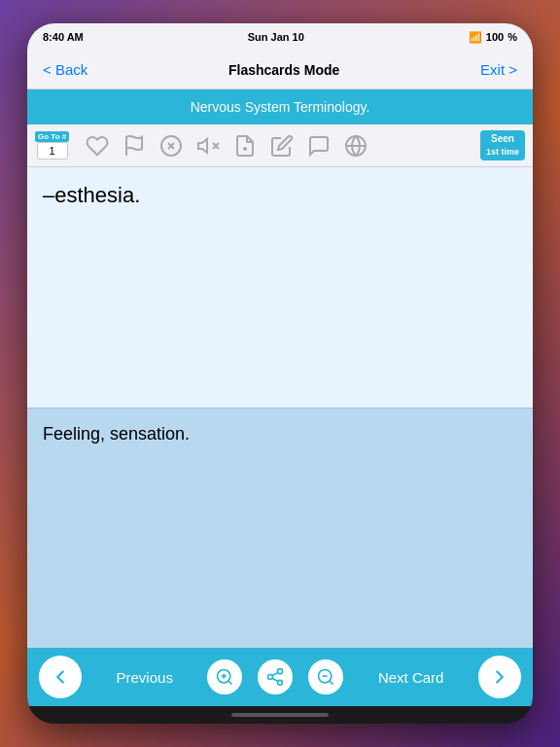 The image size is (560, 747). What do you see at coordinates (280, 715) in the screenshot?
I see `home-bar` at bounding box center [280, 715].